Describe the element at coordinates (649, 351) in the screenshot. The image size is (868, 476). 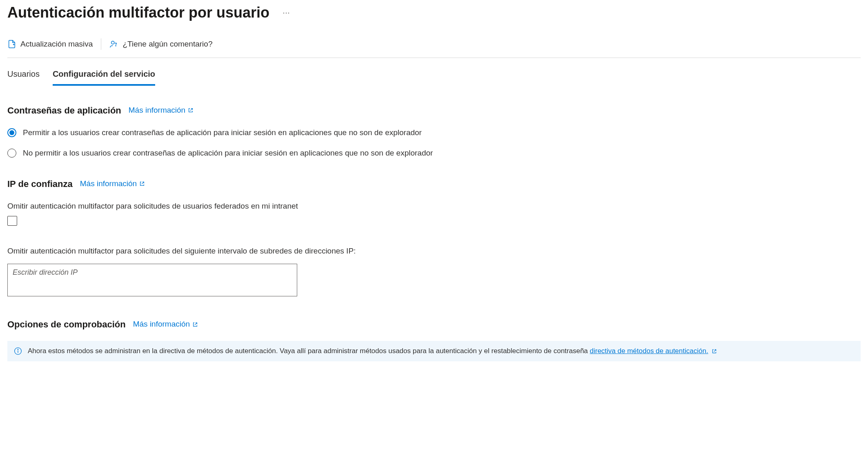
I see `auth-methods-policy-link: directiva de métodos de autenticación.` at that location.